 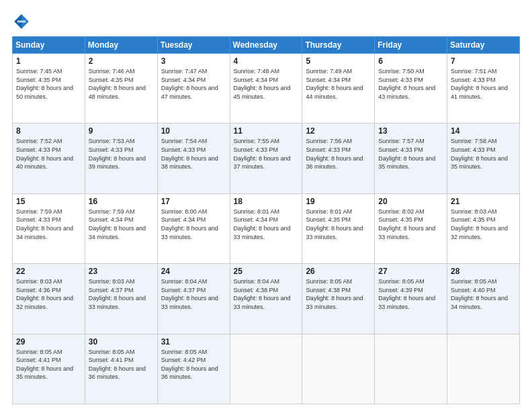 What do you see at coordinates (193, 201) in the screenshot?
I see `day-number: 17` at bounding box center [193, 201].